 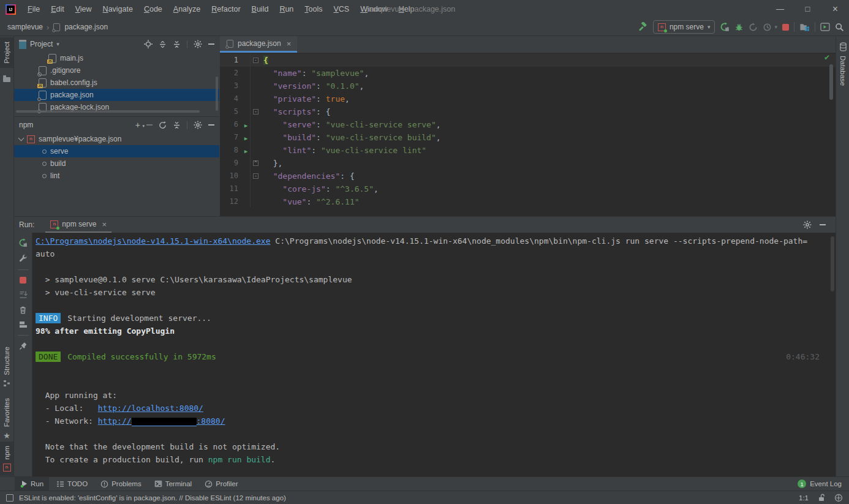 I want to click on close-button: ×, so click(x=836, y=9).